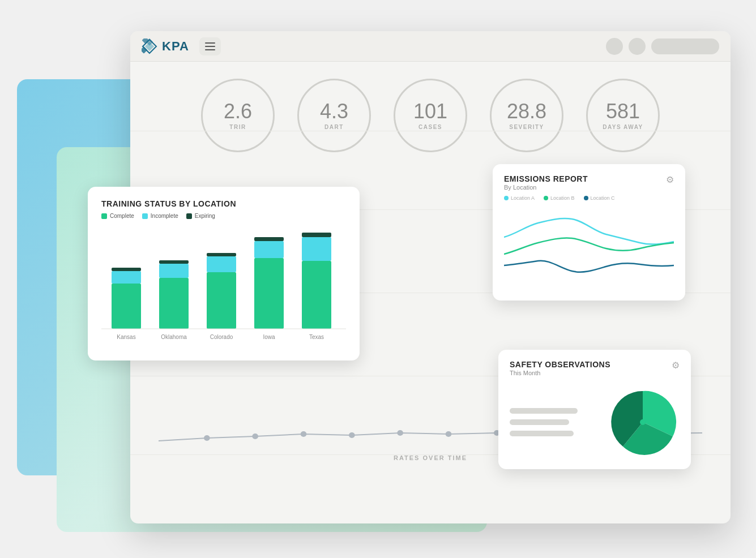 Image resolution: width=756 pixels, height=558 pixels. What do you see at coordinates (118, 216) in the screenshot?
I see `legend-complete: Complete` at bounding box center [118, 216].